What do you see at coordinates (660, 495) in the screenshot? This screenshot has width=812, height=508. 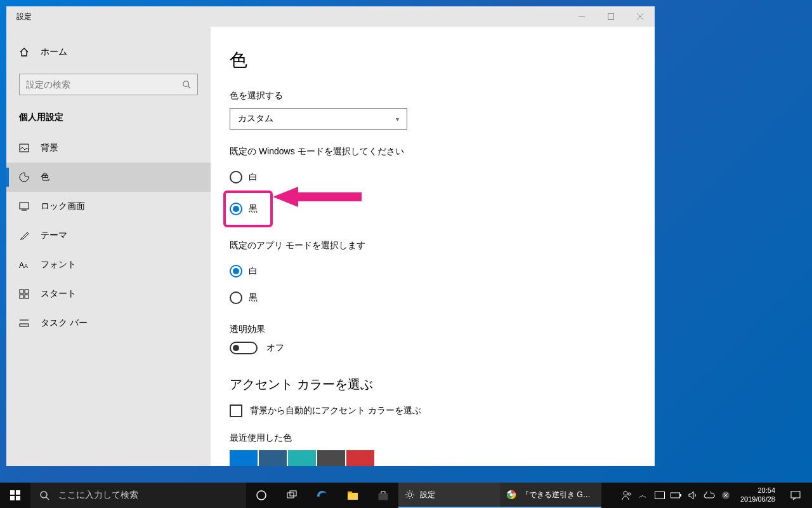 I see `keyboard-icon` at bounding box center [660, 495].